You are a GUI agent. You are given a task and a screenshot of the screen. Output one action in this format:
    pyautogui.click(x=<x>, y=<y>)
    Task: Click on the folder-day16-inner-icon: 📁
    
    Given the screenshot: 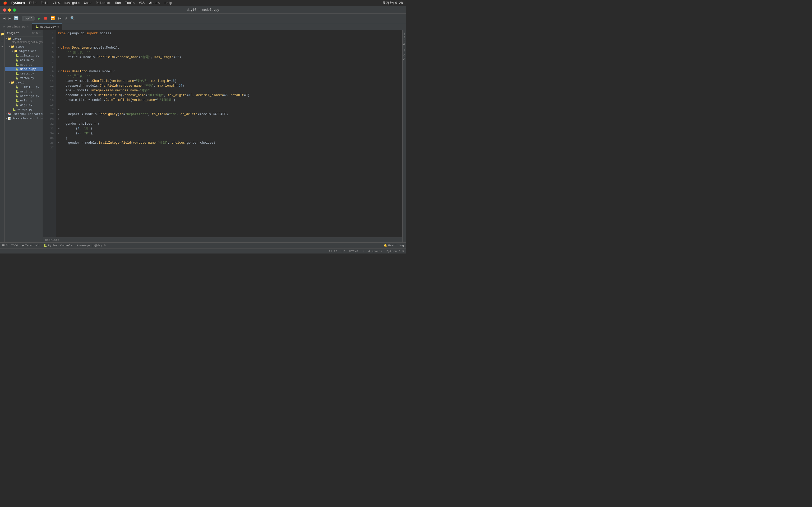 What is the action you would take?
    pyautogui.click(x=13, y=82)
    